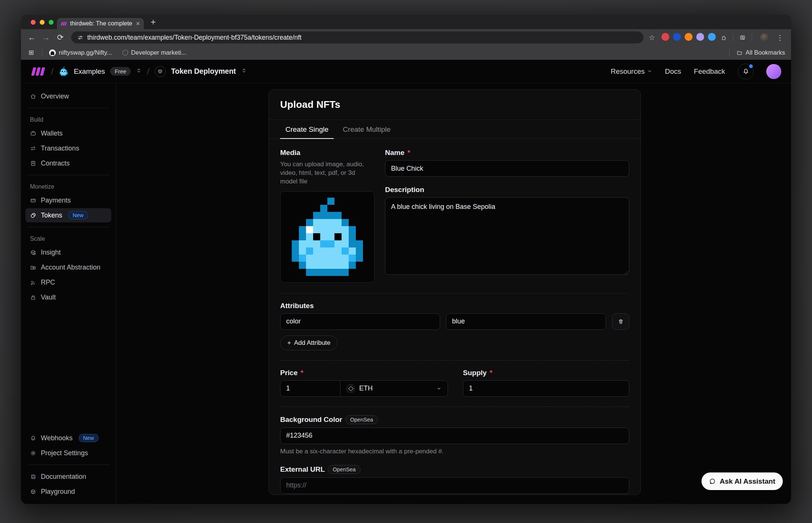 This screenshot has width=812, height=523. I want to click on browser-profile-avatar, so click(765, 37).